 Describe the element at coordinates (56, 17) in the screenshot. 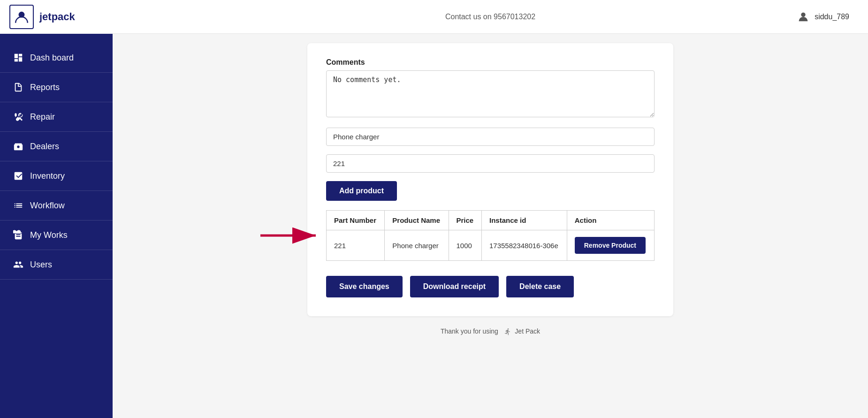

I see `logo-area: jetpack` at that location.